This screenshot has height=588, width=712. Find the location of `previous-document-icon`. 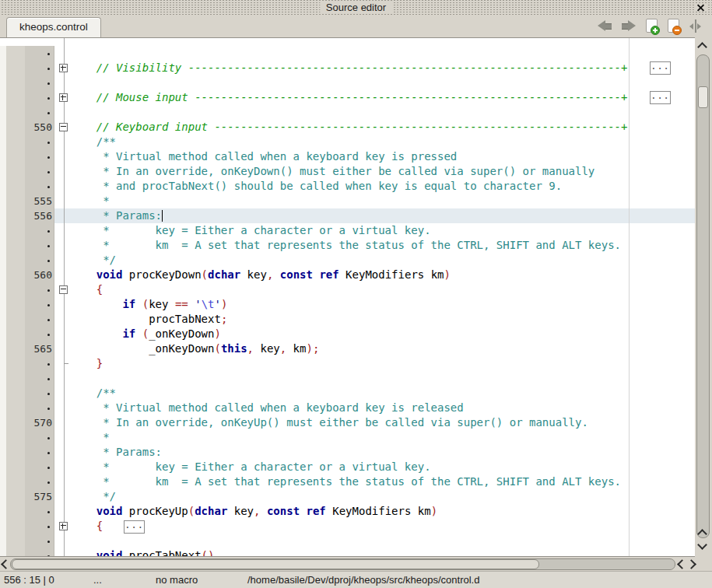

previous-document-icon is located at coordinates (605, 26).